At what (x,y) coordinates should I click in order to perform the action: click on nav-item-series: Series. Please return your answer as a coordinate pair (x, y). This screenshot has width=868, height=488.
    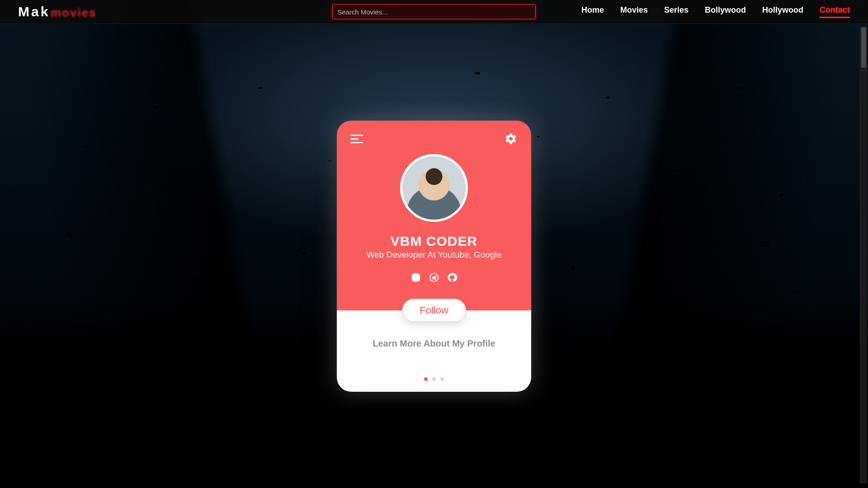
    Looking at the image, I should click on (676, 12).